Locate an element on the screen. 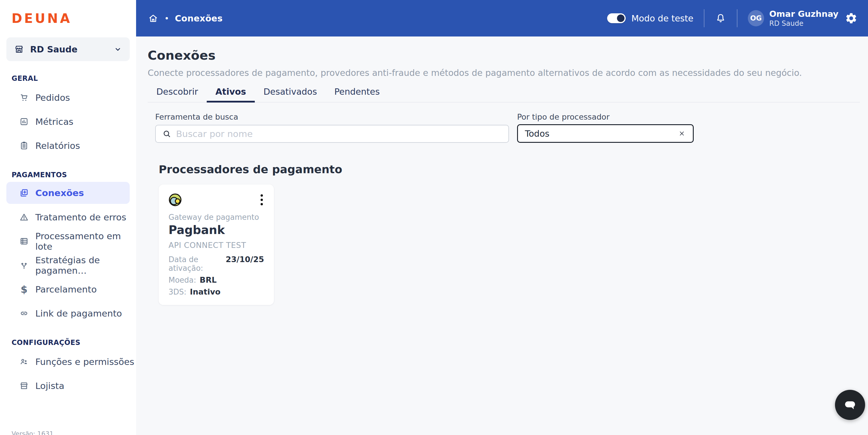 The image size is (868, 435). metrics-icon is located at coordinates (24, 122).